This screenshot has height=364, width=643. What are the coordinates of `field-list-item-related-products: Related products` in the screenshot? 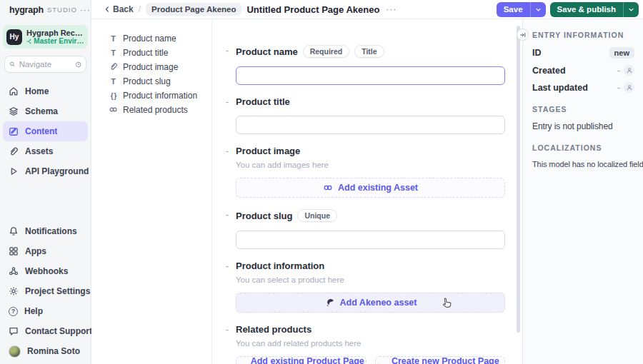 It's located at (157, 110).